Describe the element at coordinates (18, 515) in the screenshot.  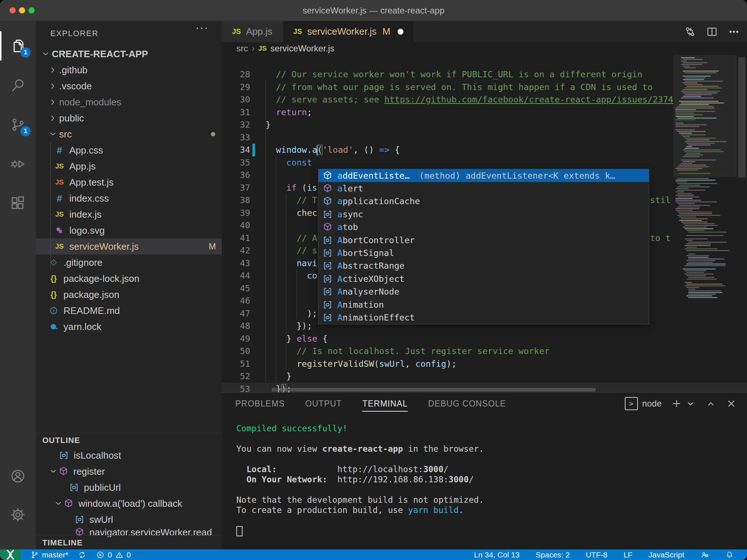
I see `activity-bar-item-settings` at that location.